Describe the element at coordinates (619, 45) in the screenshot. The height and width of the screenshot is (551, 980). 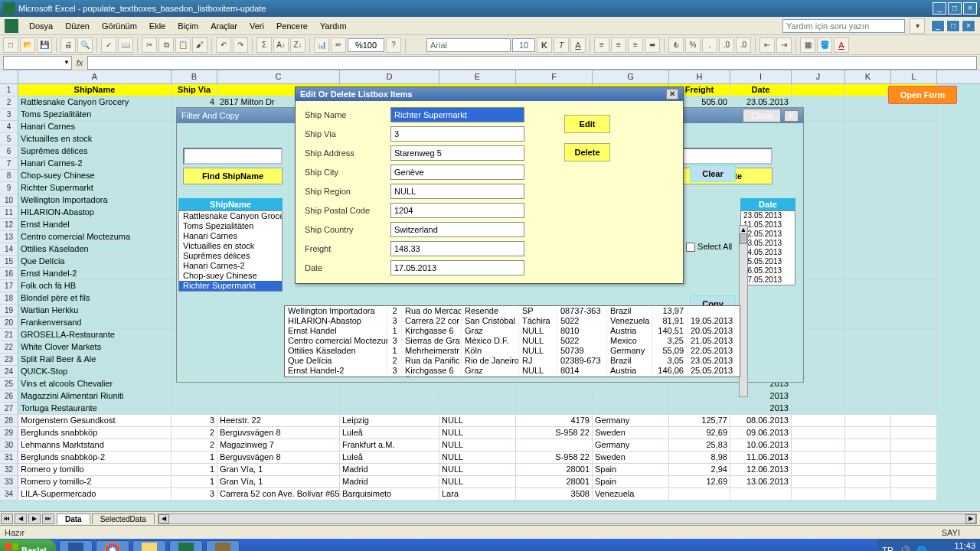
I see `align-center-icon: ≡` at that location.